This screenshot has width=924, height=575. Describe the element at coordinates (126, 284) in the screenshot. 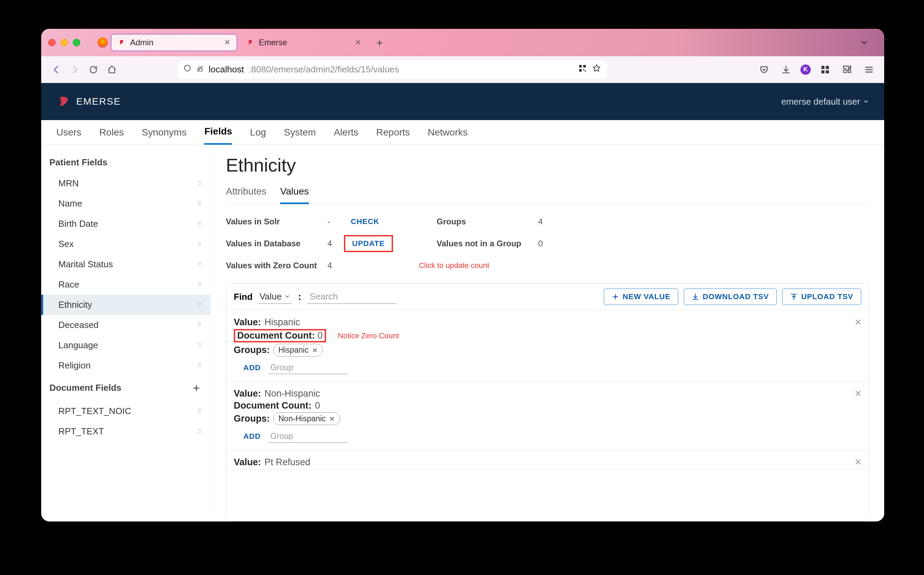

I see `sidebar-item-race: Race⠿` at that location.